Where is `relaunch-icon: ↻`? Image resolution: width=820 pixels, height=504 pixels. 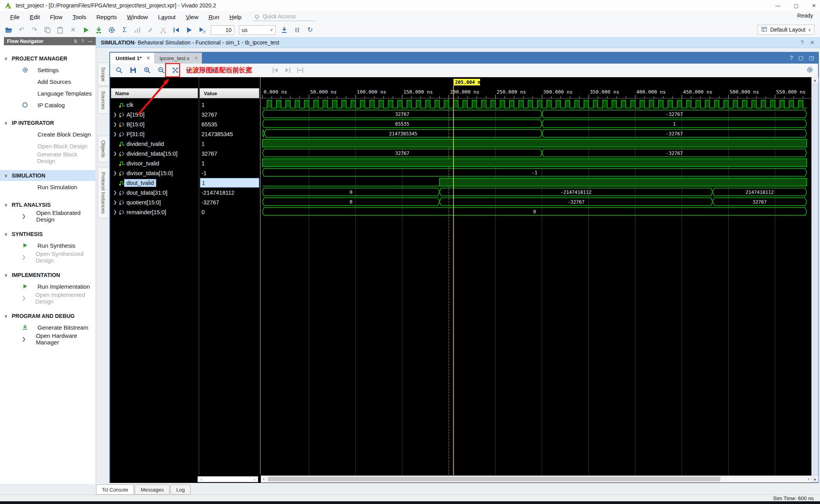
relaunch-icon: ↻ is located at coordinates (310, 30).